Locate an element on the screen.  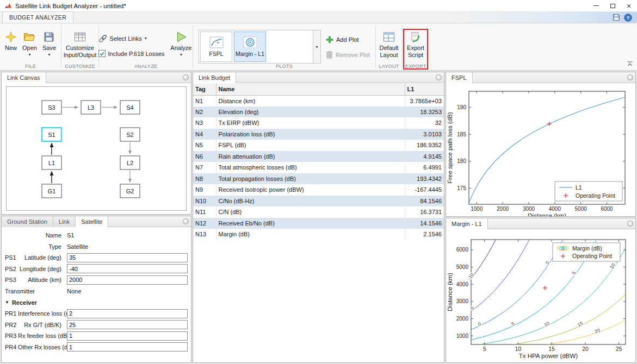
table-row: N5FSPL (dB)186.9352 is located at coordinates (319, 146).